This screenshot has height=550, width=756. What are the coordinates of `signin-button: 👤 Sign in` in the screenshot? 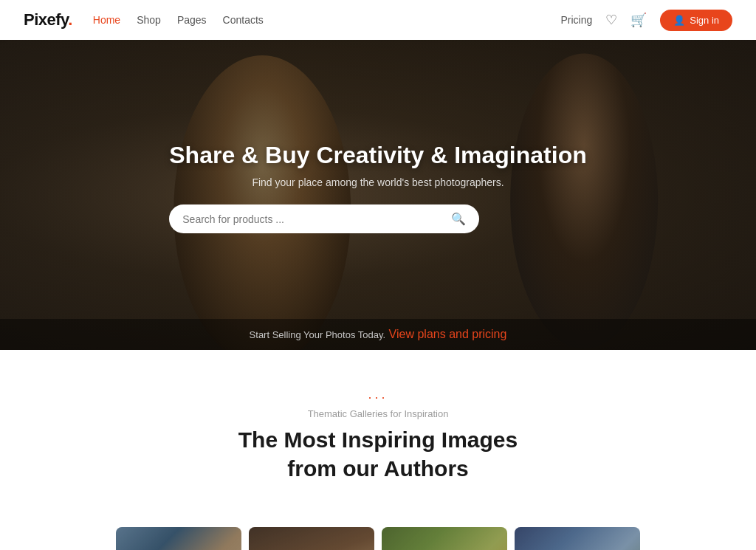 It's located at (696, 21).